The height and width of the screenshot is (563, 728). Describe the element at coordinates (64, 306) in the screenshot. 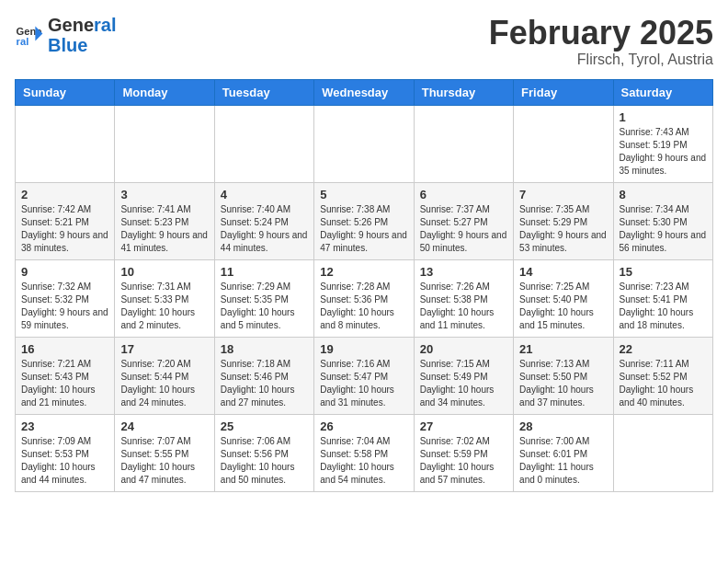

I see `day-detail: Sunrise: 7:32 AM Sunset: 5:32 PM Dayligh…` at that location.